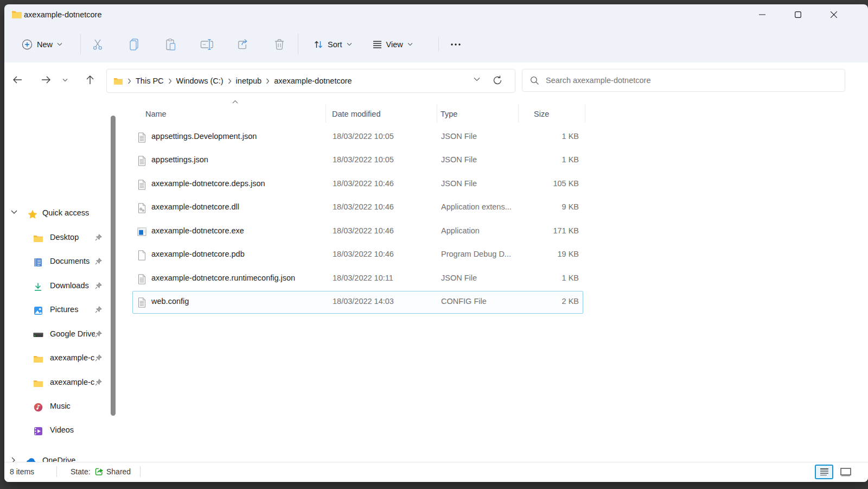 This screenshot has width=868, height=489. What do you see at coordinates (566, 231) in the screenshot?
I see `file-size: 171 KB` at bounding box center [566, 231].